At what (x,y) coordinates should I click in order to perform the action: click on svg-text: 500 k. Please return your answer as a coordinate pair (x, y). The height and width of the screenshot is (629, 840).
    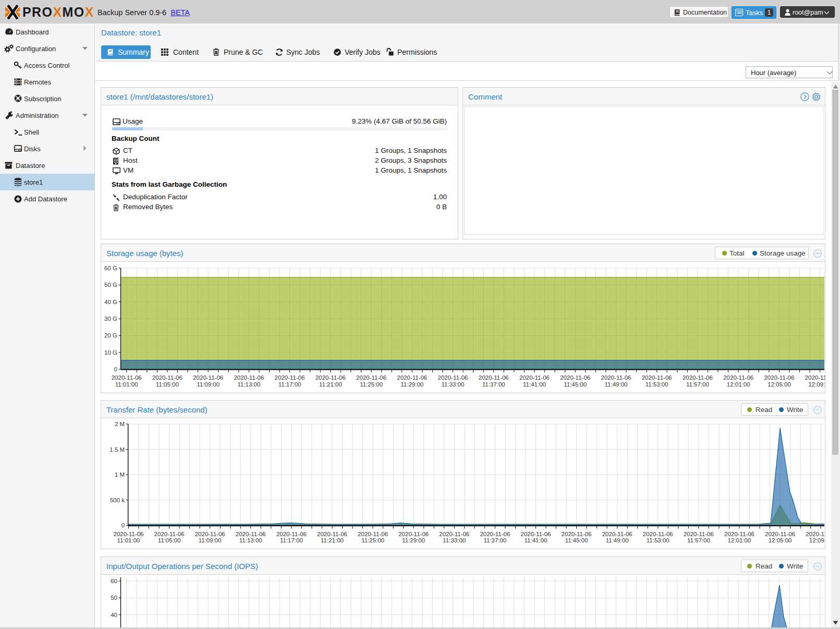
    Looking at the image, I should click on (117, 500).